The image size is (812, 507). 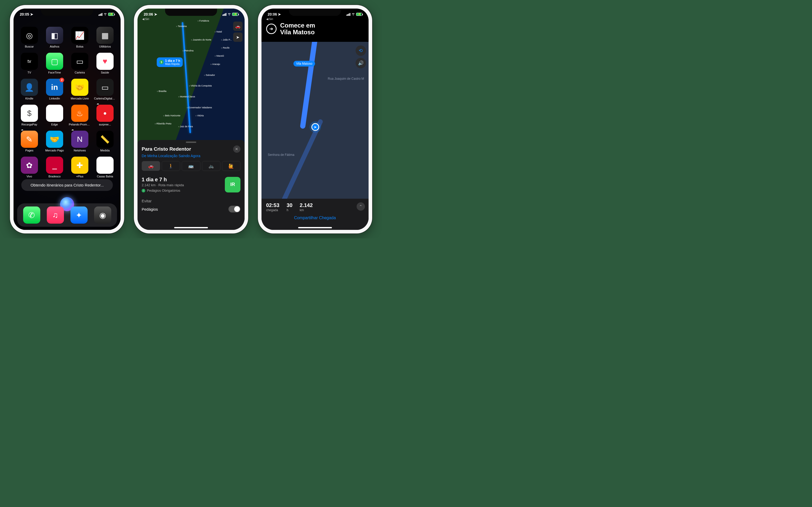 I want to click on navigation-map: Vila Matoso ➤ ⟲ 🔊 Rua Joaquim de Castro …, so click(x=315, y=121).